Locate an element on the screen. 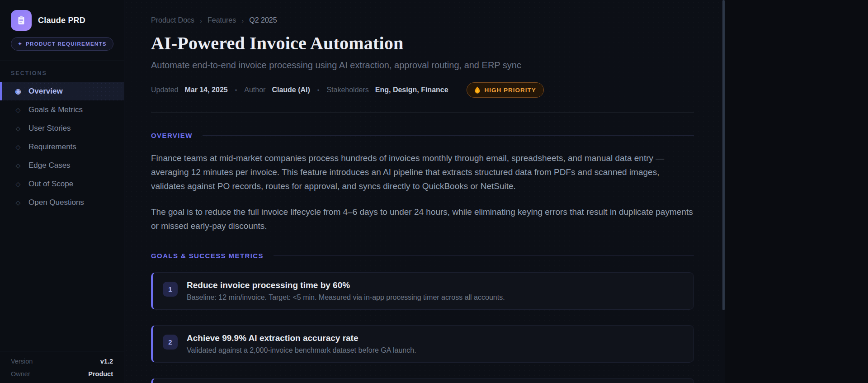 This screenshot has width=868, height=383. sidebar-item-open-questions: ◇ Open Questions is located at coordinates (62, 203).